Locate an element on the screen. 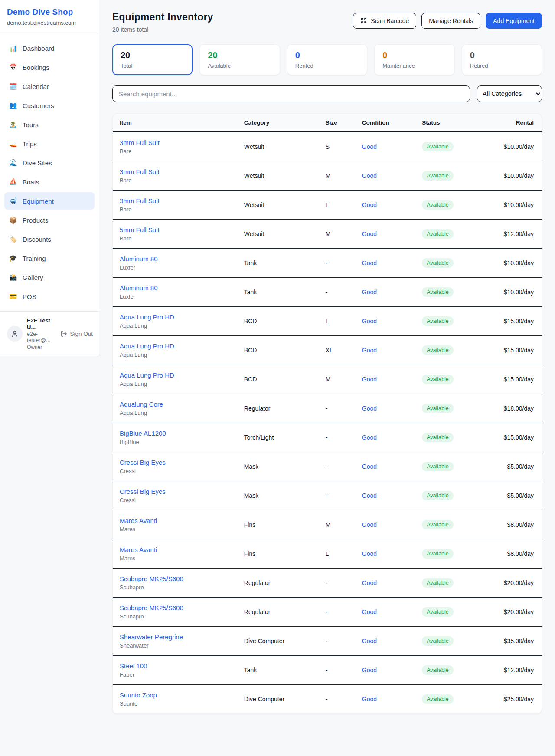  sidebar-item: 🗓️ Calendar is located at coordinates (49, 86).